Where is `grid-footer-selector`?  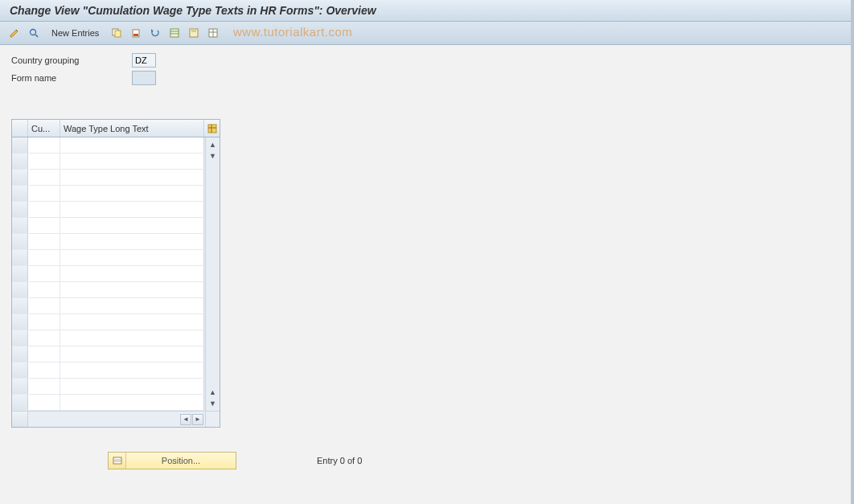 grid-footer-selector is located at coordinates (20, 420).